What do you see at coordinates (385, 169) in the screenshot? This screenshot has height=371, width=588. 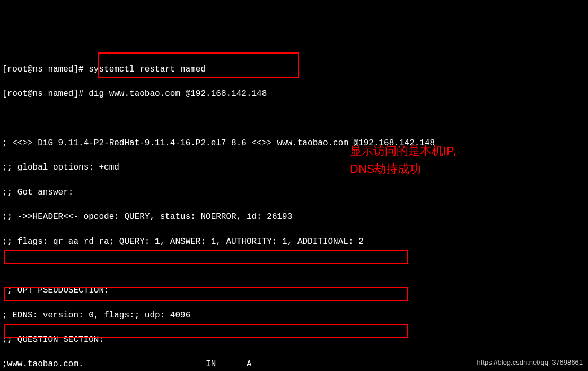 I see `annotation-line-2: DNS劫持成功` at bounding box center [385, 169].